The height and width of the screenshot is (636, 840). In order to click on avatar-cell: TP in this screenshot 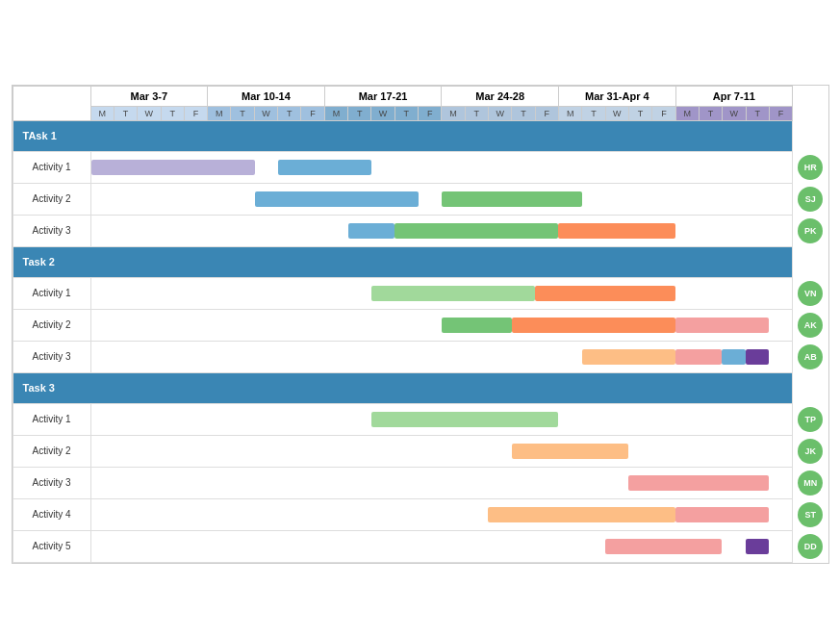, I will do `click(810, 420)`.